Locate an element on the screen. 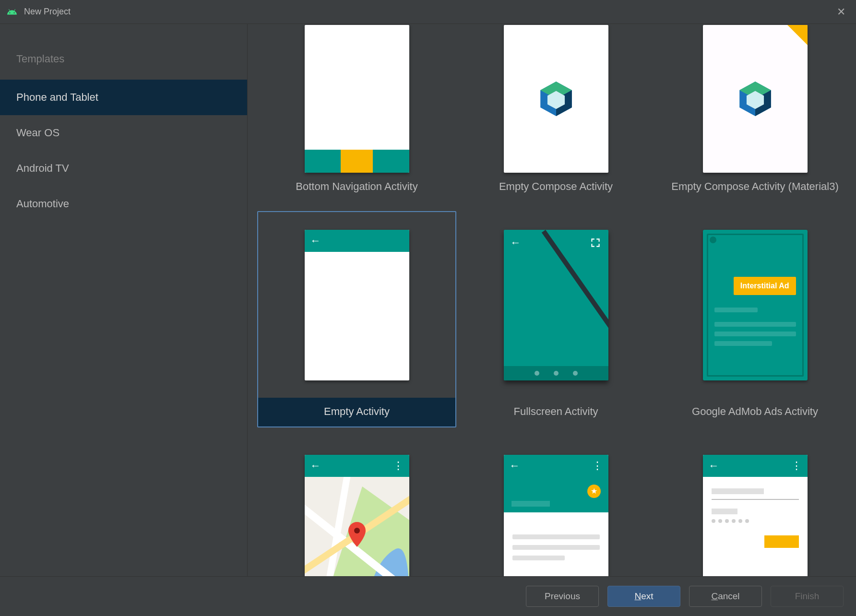 The height and width of the screenshot is (616, 856). star-fab-icon: ★ is located at coordinates (594, 491).